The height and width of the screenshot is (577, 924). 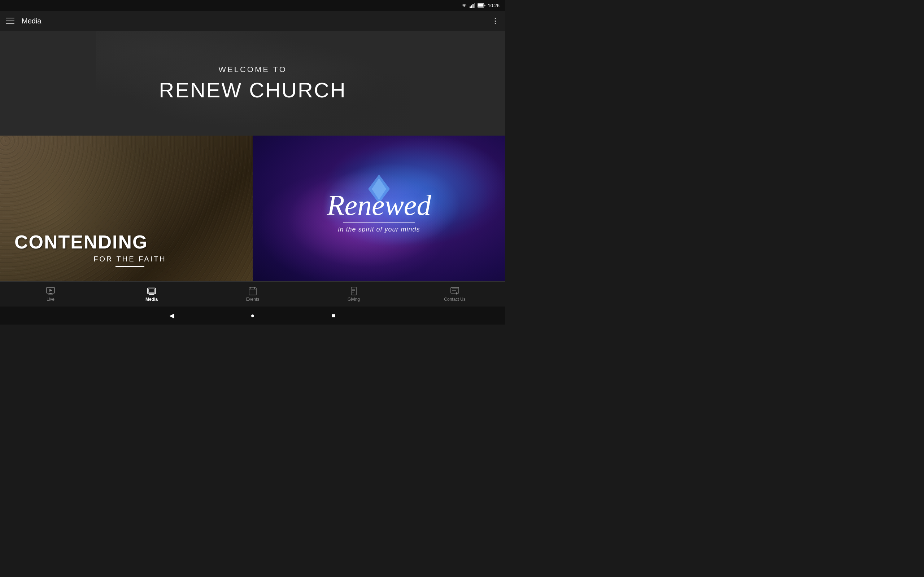 What do you see at coordinates (253, 294) in the screenshot?
I see `bottom-nav: Live Media Events` at bounding box center [253, 294].